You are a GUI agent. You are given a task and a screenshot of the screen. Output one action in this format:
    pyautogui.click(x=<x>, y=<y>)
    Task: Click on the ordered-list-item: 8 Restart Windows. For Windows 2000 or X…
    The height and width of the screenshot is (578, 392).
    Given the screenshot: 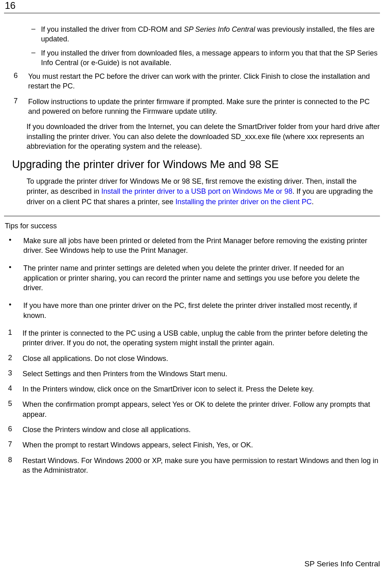 What is the action you would take?
    pyautogui.click(x=192, y=465)
    